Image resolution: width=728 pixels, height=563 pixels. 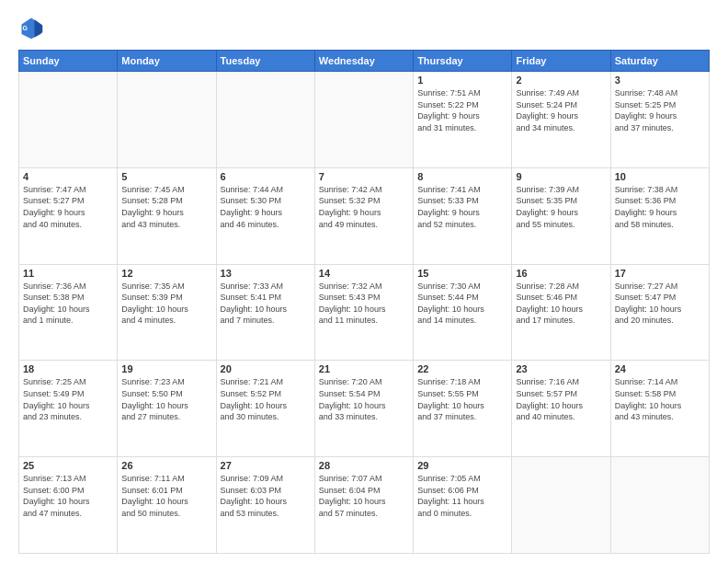 I want to click on calendar-header-wednesday: Wednesday, so click(x=364, y=61).